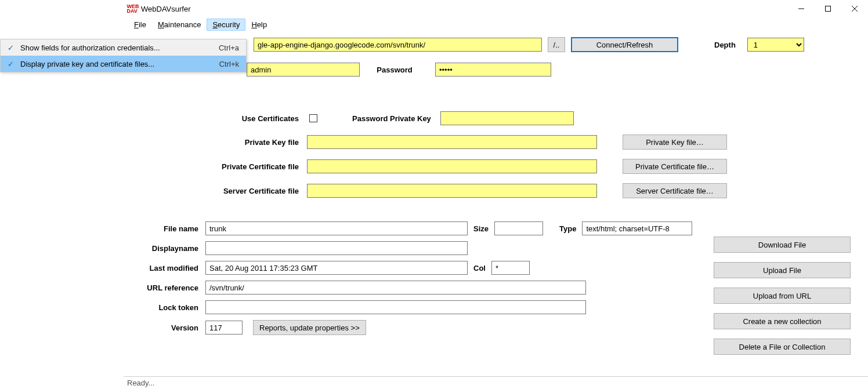 The width and height of the screenshot is (868, 389). I want to click on menu-security: Security, so click(226, 24).